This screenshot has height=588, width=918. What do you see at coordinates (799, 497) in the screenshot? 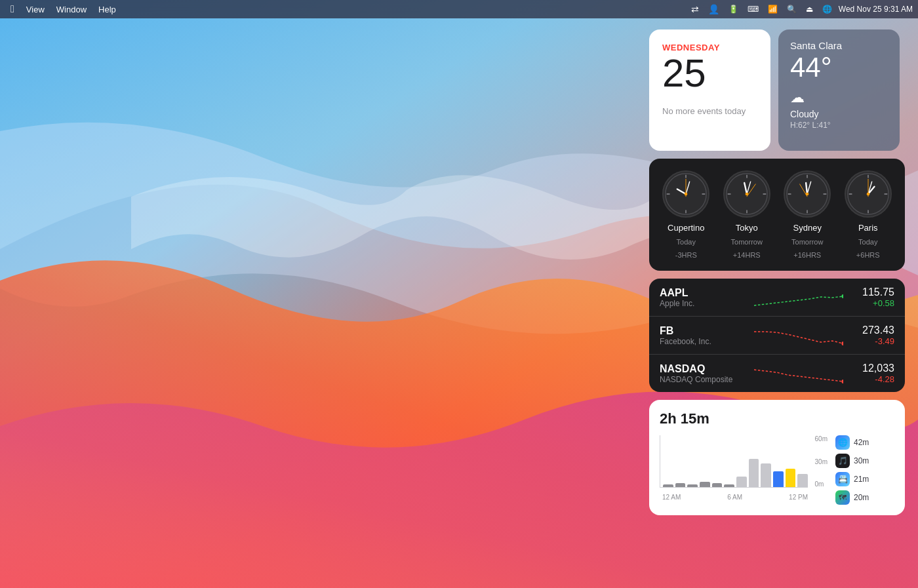
I see `x-label-12pm: 12 PM` at bounding box center [799, 497].